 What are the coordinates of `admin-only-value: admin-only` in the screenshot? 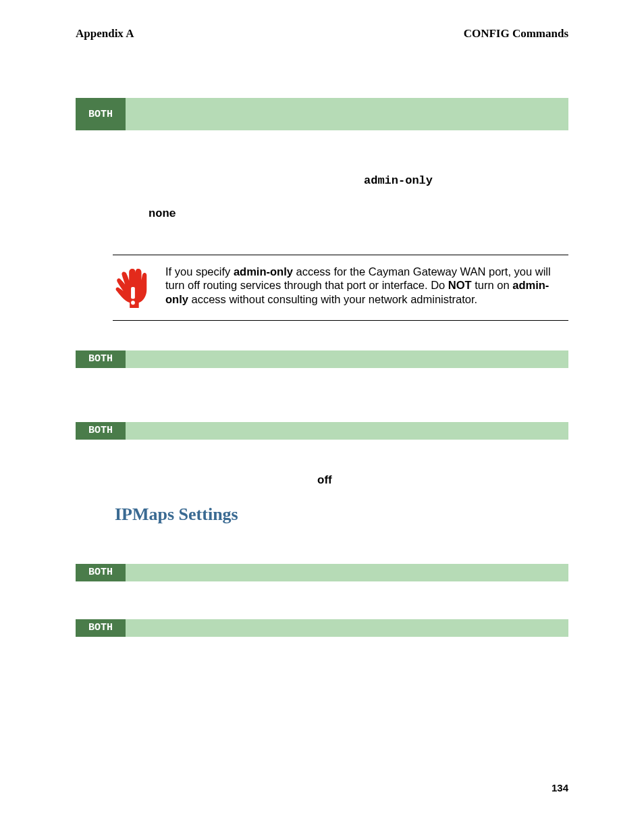 It's located at (466, 181).